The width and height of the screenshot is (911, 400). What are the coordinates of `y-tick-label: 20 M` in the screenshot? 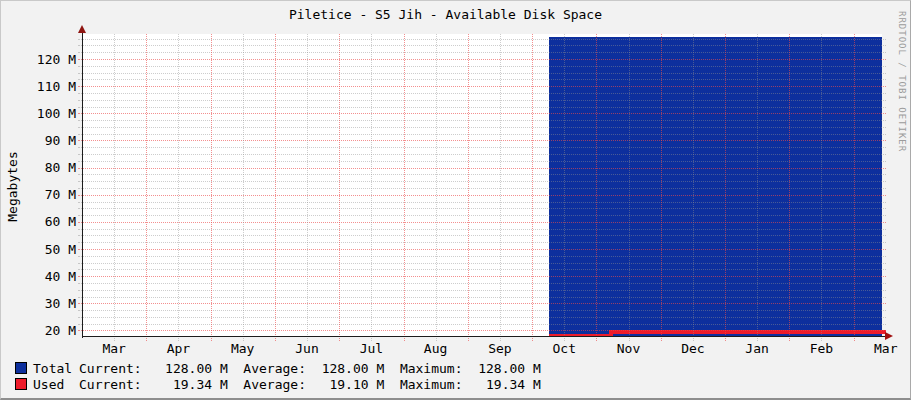 It's located at (41, 330).